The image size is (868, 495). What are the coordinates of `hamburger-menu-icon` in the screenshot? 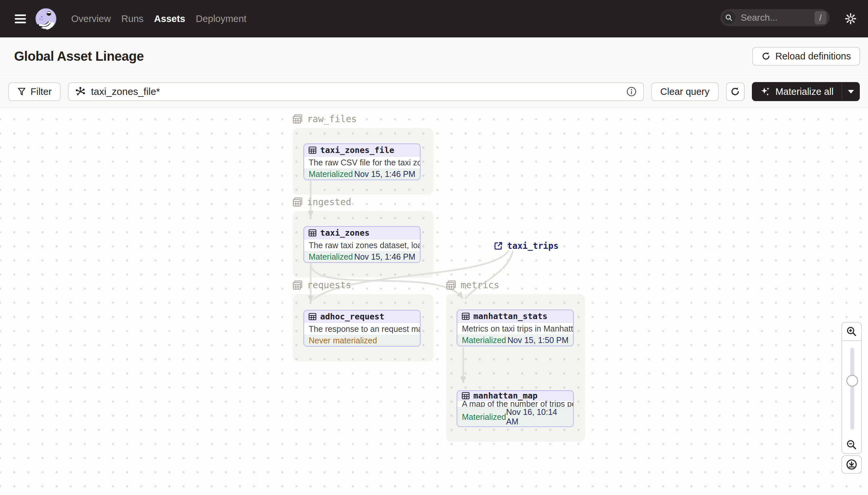 It's located at (20, 19).